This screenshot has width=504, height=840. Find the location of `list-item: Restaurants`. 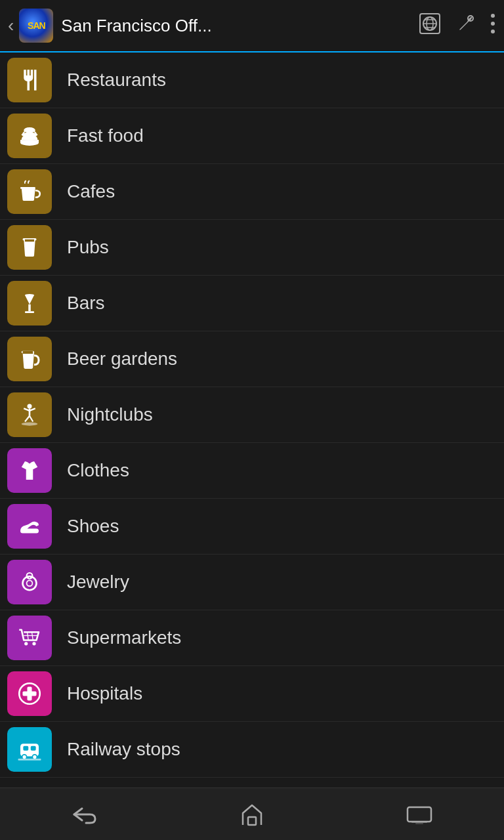

list-item: Restaurants is located at coordinates (252, 80).